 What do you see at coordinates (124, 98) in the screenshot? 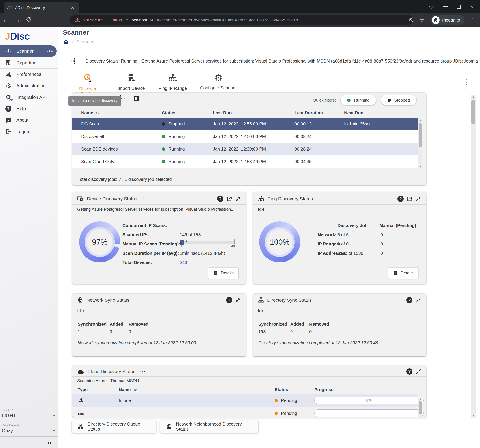
I see `log-icon: LOG` at bounding box center [124, 98].